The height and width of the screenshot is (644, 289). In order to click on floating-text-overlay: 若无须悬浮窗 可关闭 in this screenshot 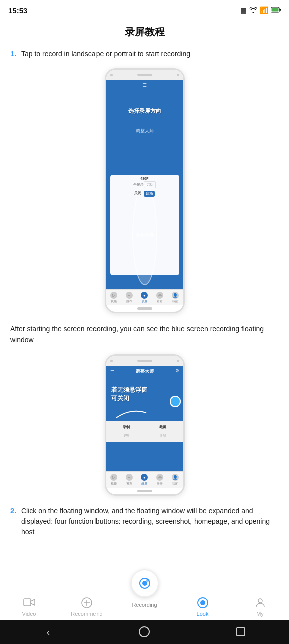, I will do `click(145, 403)`.